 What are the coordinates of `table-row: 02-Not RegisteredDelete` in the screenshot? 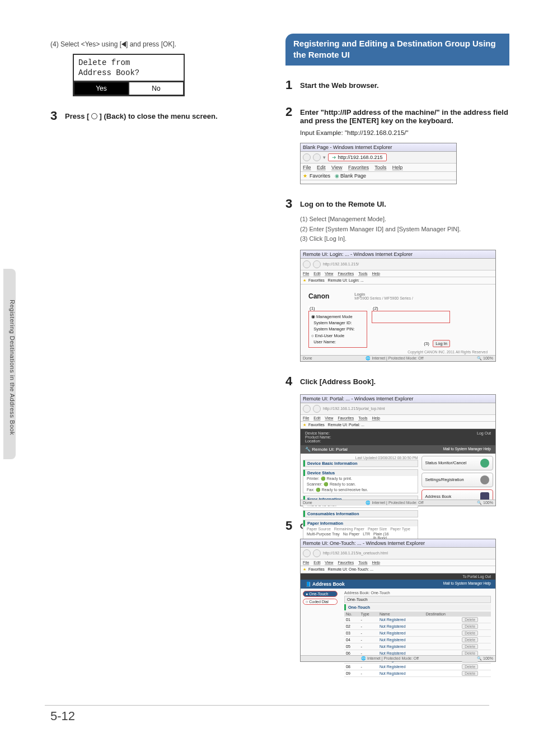 It's located at (418, 626).